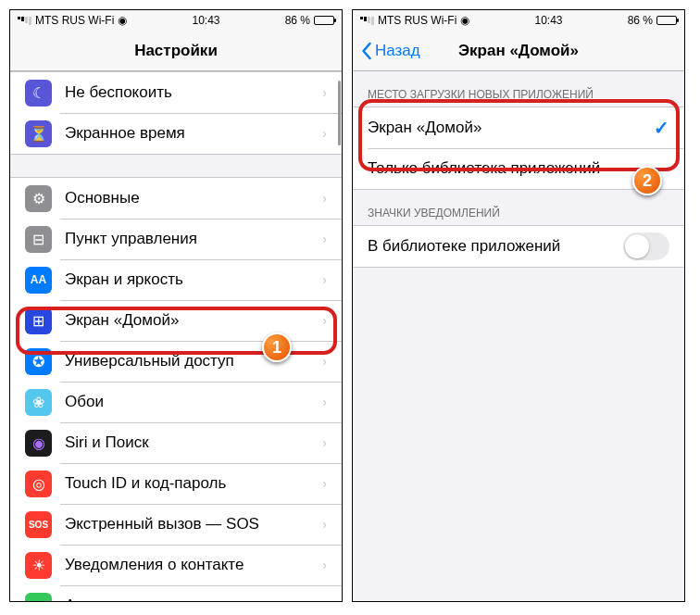  I want to click on siri-icon: ◉, so click(39, 443).